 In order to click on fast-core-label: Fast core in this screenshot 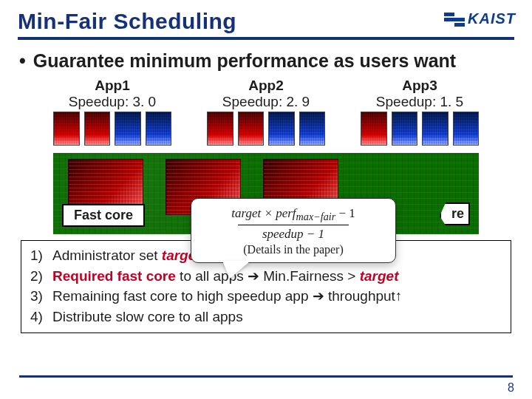, I will do `click(103, 216)`.